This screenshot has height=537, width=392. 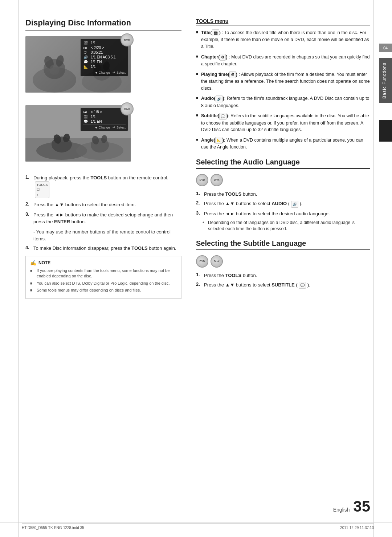 I want to click on english-label: English, so click(x=342, y=510).